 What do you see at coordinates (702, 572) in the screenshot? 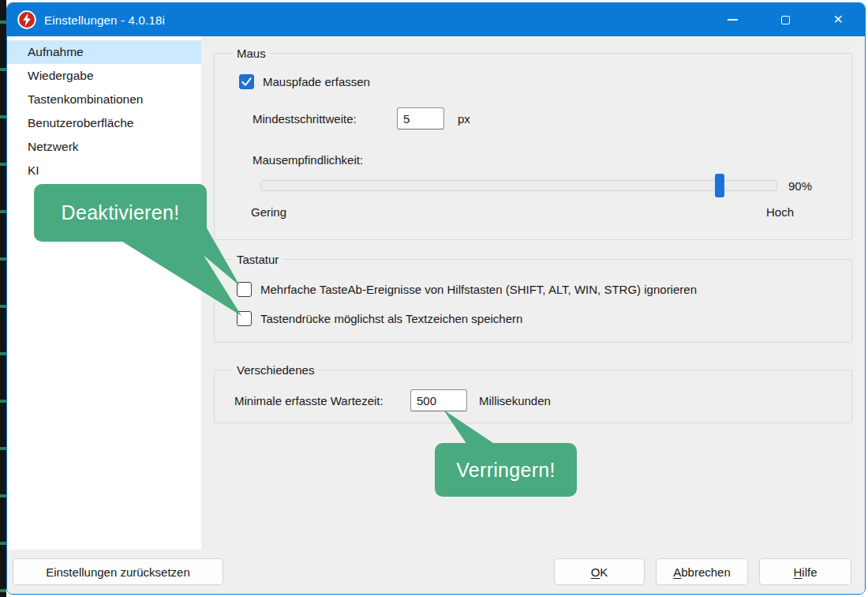
I see `cancel-label: Abbrechen` at bounding box center [702, 572].